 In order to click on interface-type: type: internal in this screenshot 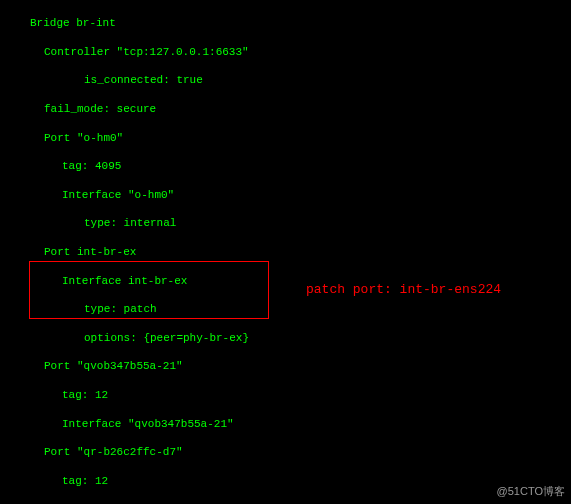, I will do `click(286, 223)`.